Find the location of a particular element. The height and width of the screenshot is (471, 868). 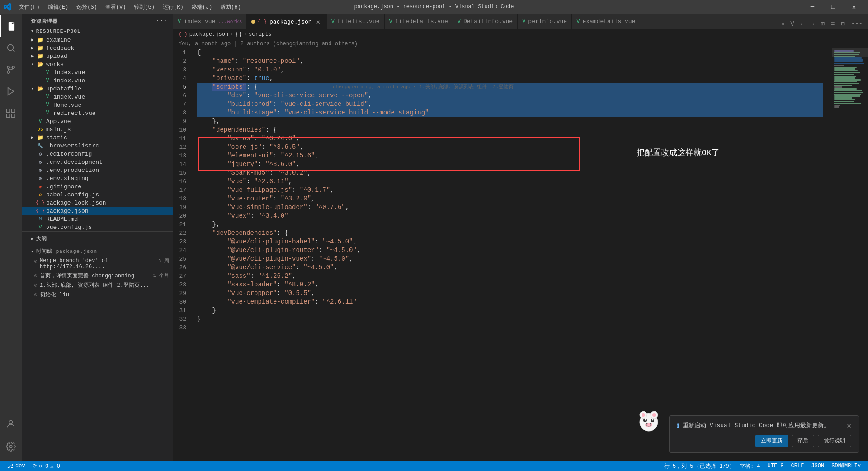

split-editor-icon: ⇥ is located at coordinates (782, 24).